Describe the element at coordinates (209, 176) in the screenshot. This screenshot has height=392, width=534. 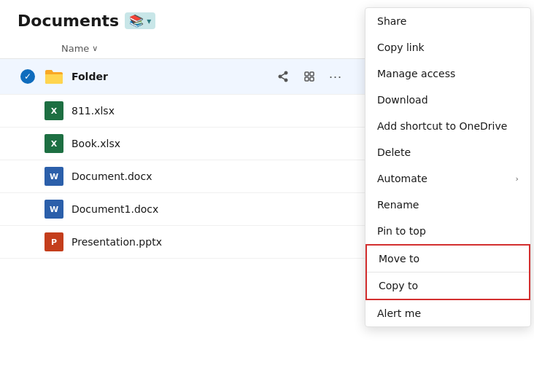
I see `file-name-document: Document.docx` at that location.